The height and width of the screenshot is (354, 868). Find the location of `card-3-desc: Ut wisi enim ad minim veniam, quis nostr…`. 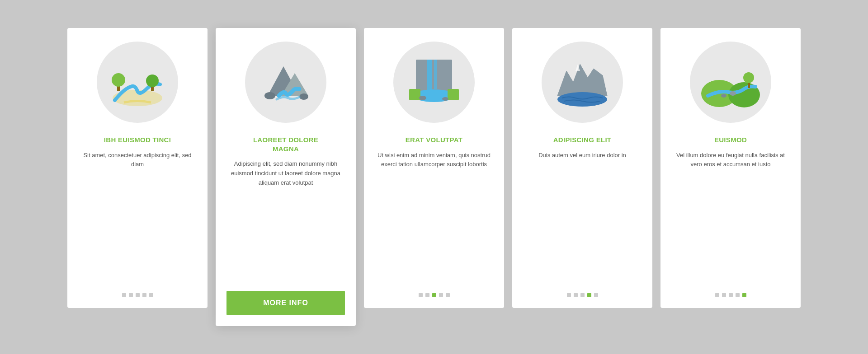

card-3-desc: Ut wisi enim ad minim veniam, quis nostr… is located at coordinates (434, 217).